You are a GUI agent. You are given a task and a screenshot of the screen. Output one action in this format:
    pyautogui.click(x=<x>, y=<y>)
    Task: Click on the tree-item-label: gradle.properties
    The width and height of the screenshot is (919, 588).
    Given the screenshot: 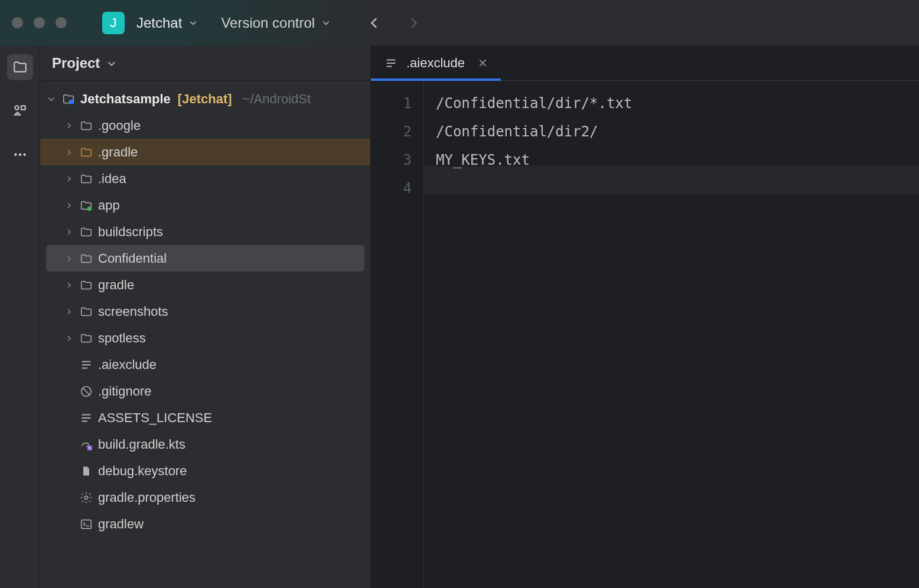 What is the action you would take?
    pyautogui.click(x=146, y=498)
    